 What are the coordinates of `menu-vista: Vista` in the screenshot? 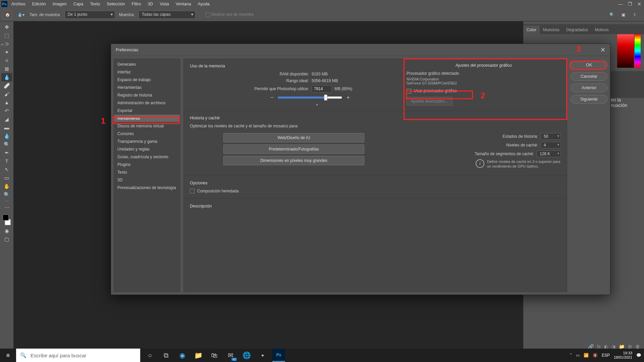 It's located at (164, 4).